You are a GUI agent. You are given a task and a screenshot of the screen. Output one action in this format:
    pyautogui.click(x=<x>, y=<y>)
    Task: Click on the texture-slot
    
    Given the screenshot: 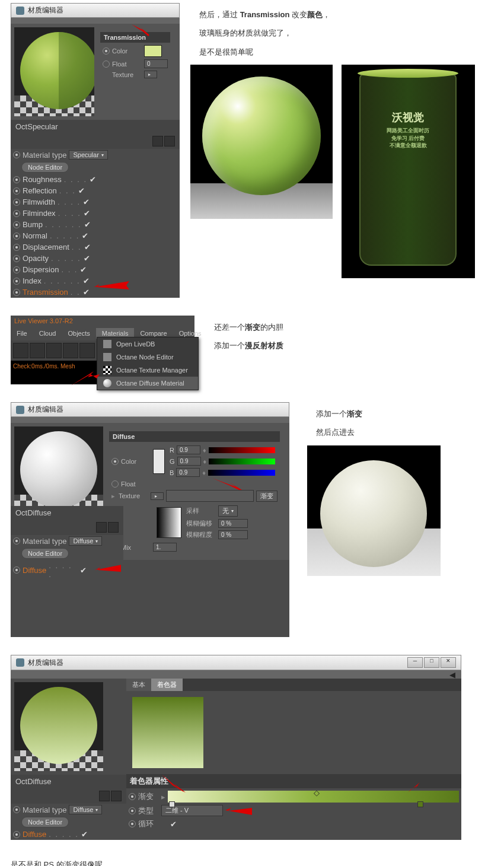 What is the action you would take?
    pyautogui.click(x=210, y=496)
    